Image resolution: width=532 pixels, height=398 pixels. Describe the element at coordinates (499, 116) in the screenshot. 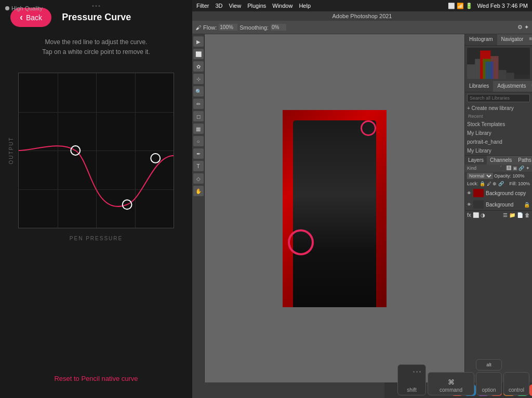

I see `recent-label: Recent` at that location.